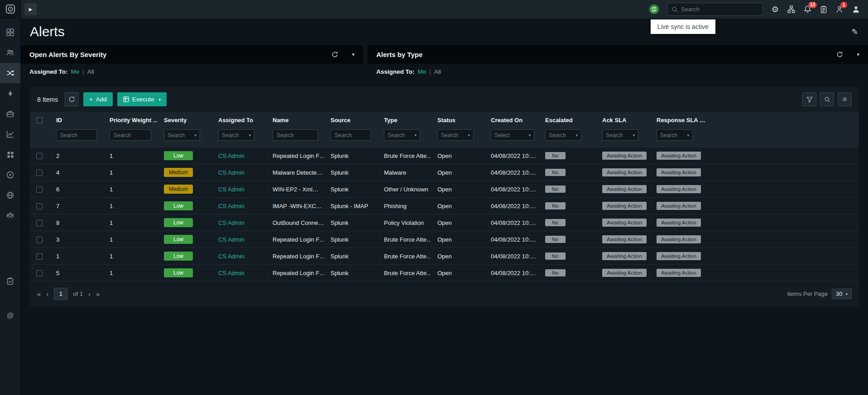 Image resolution: width=868 pixels, height=395 pixels. I want to click on col-header-source: Source, so click(351, 120).